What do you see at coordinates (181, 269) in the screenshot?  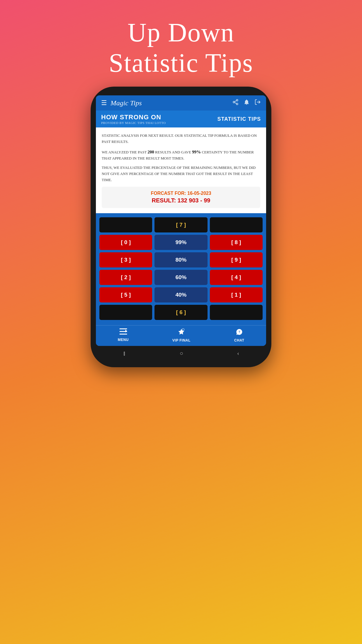 I see `grid-section: [ 7 ][ 0 ]99%[ 8 ][ 3 ]80%[ 9 ][ 2 ]60%[…` at bounding box center [181, 269].